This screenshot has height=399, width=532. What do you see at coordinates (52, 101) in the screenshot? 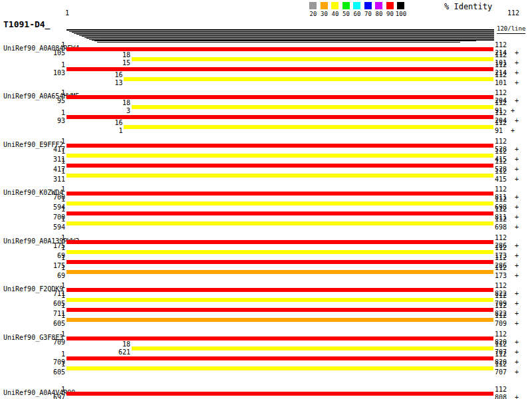
I see `hit-start-label: 95` at bounding box center [52, 101].